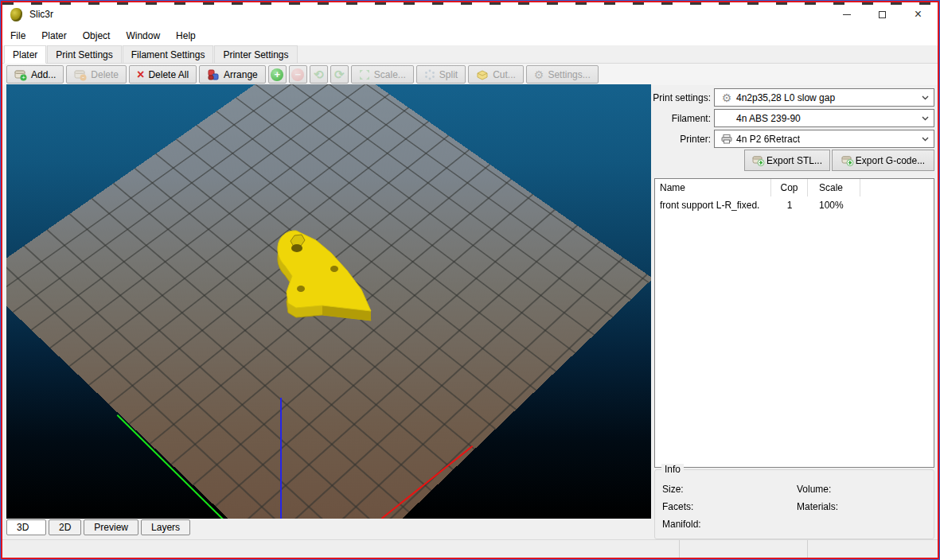  What do you see at coordinates (240, 75) in the screenshot?
I see `arrange-label: Arrange` at bounding box center [240, 75].